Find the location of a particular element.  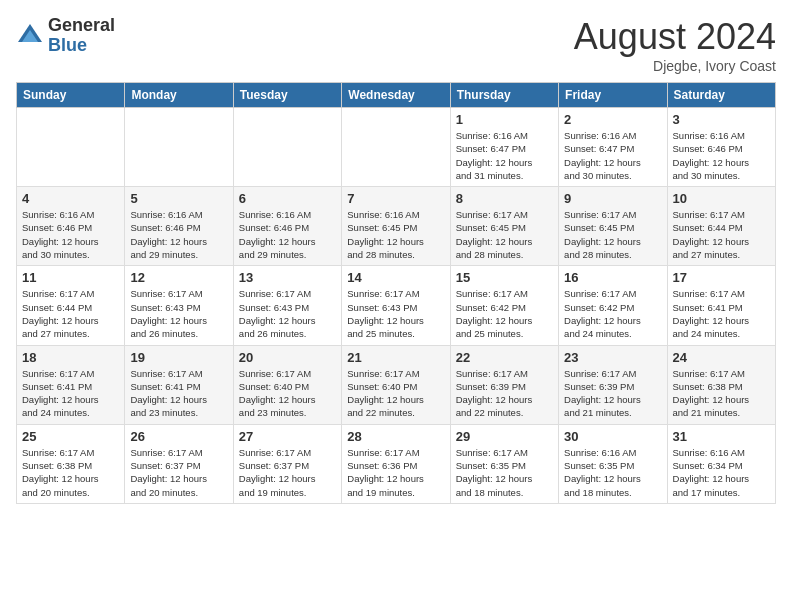

day-number: 22 is located at coordinates (504, 358).